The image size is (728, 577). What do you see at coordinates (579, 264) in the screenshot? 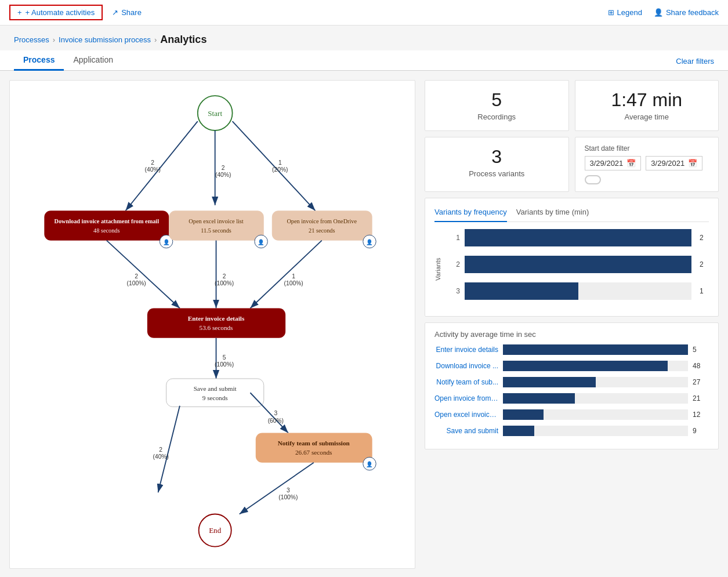
I see `bar-row-2: 2 2` at bounding box center [579, 264].